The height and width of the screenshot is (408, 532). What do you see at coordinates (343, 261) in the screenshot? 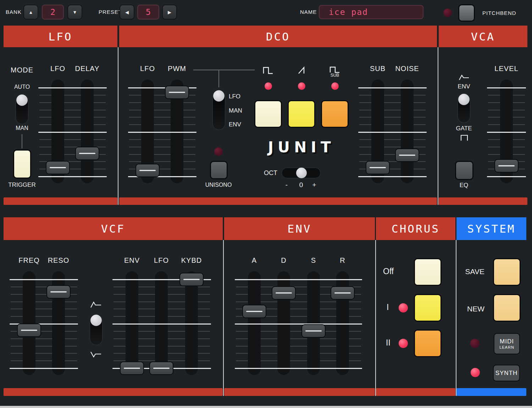
I see `slider-label: R` at bounding box center [343, 261].